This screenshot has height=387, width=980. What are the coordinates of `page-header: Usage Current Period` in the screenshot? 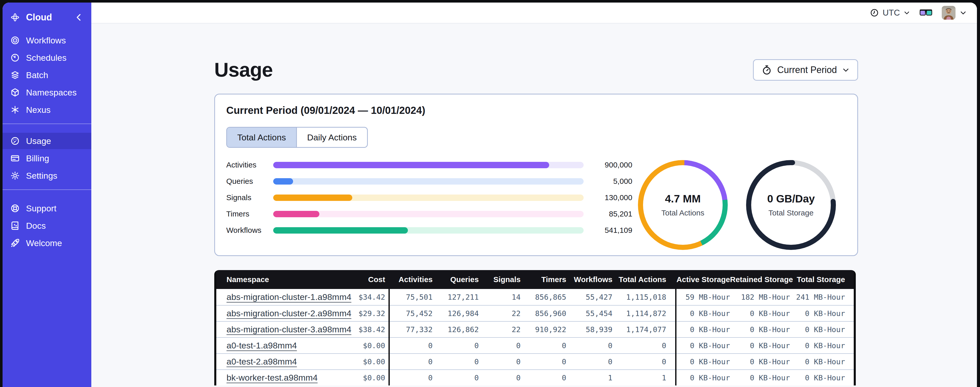 It's located at (536, 70).